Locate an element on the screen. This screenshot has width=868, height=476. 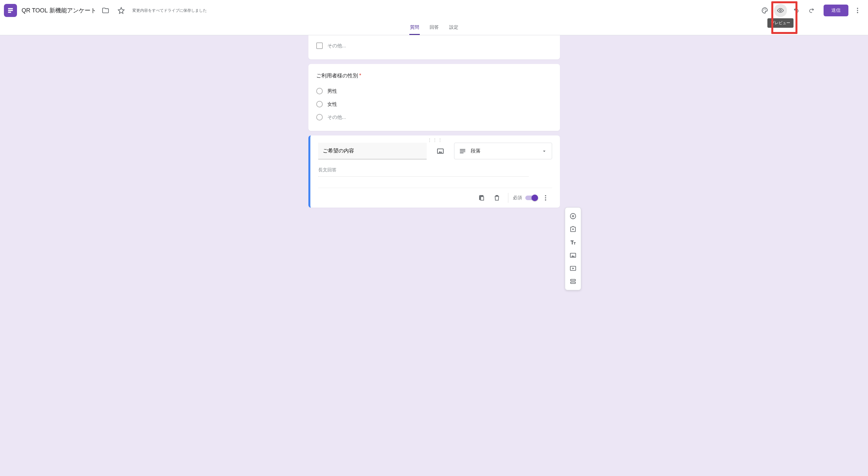
add-question-button is located at coordinates (573, 216).